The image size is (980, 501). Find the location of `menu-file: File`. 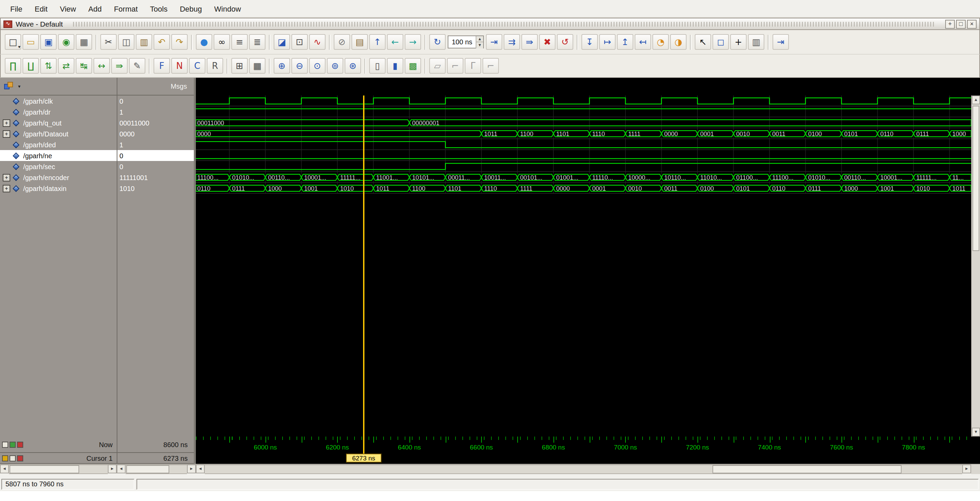

menu-file: File is located at coordinates (16, 8).